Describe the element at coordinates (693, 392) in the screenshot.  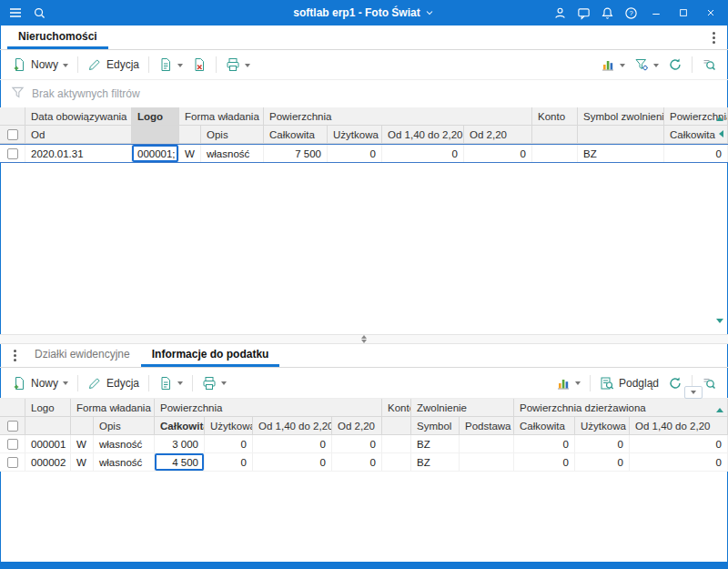
I see `collapse-panel-button` at that location.